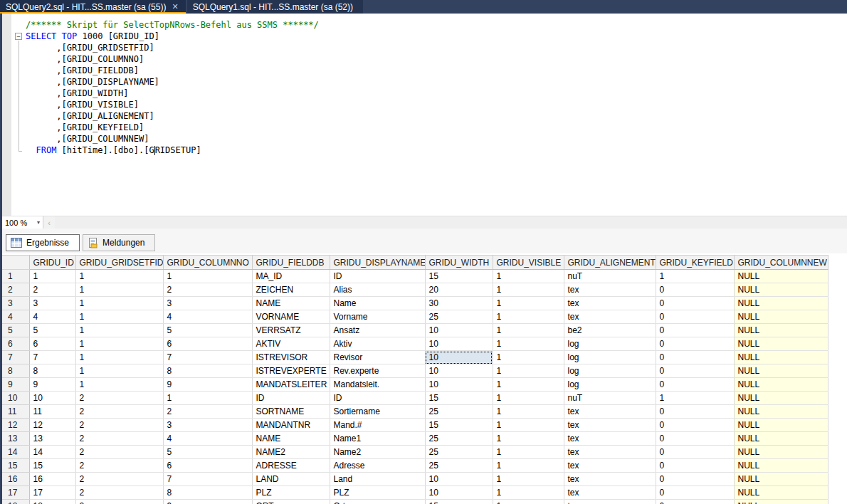  What do you see at coordinates (695, 263) in the screenshot?
I see `column-header-GRIDU_KEYFIELD: GRIDU_KEYFIELD` at bounding box center [695, 263].